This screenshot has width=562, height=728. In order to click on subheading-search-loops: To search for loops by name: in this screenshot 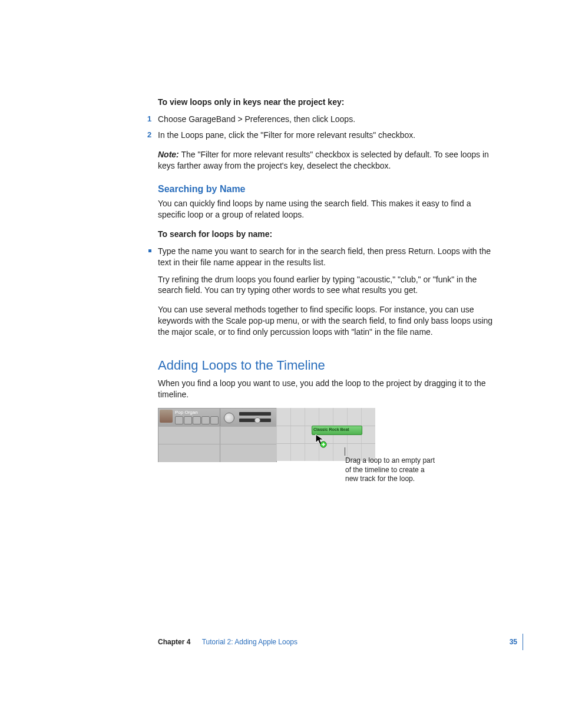, I will do `click(328, 235)`.